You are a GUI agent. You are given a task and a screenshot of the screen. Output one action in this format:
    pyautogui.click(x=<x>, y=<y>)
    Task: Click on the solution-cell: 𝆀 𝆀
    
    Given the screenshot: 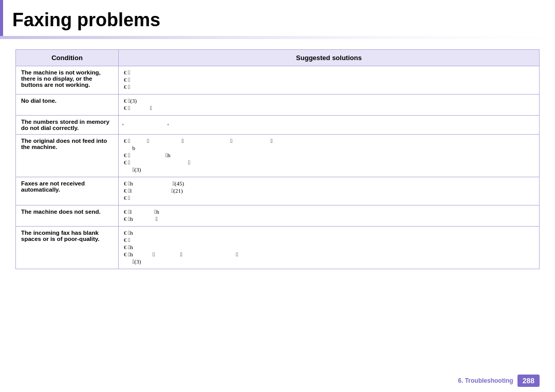 What is the action you would take?
    pyautogui.click(x=329, y=125)
    